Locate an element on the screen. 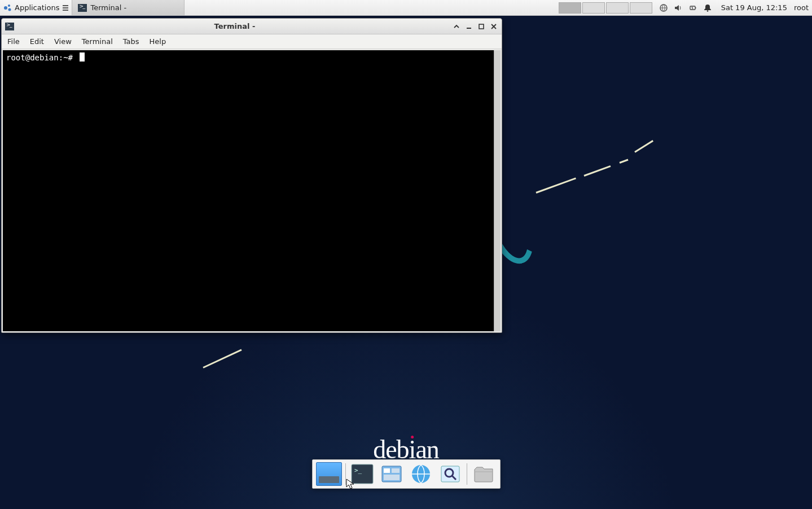  applications-menu-label: Applications is located at coordinates (37, 8).